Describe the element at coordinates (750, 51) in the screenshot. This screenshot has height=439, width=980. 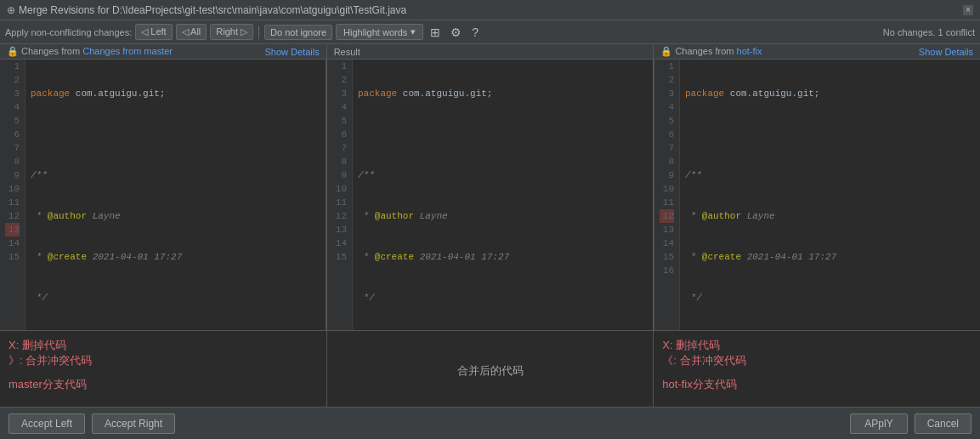
I see `hot-fix-branch-label: hot-fix` at that location.